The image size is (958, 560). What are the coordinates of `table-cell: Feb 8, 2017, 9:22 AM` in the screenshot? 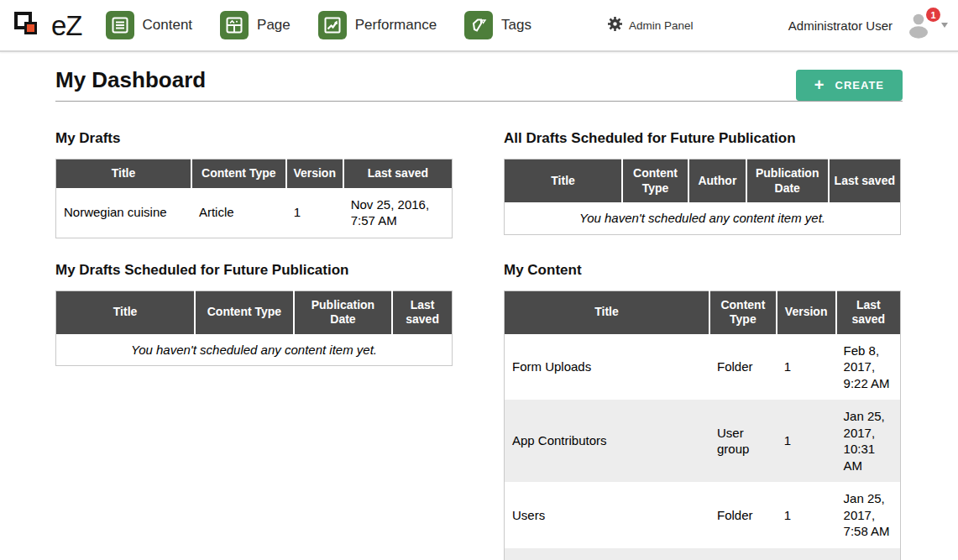 It's located at (868, 368).